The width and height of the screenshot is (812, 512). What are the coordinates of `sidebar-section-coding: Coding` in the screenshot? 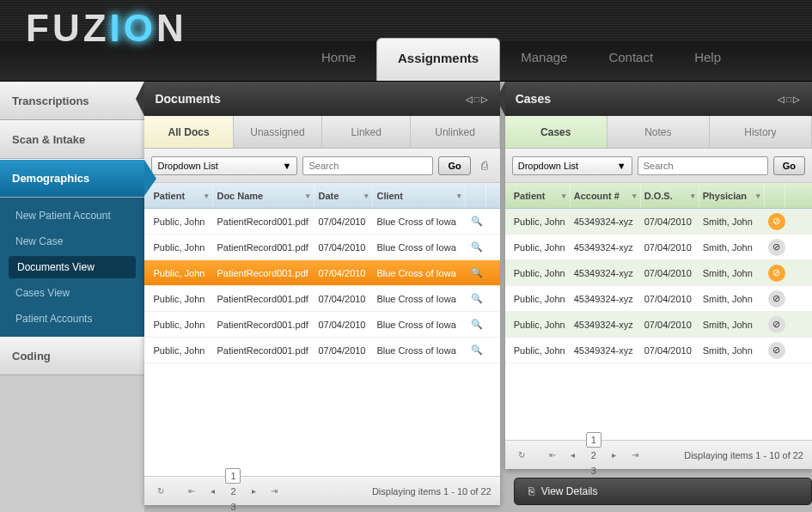 It's located at (72, 356).